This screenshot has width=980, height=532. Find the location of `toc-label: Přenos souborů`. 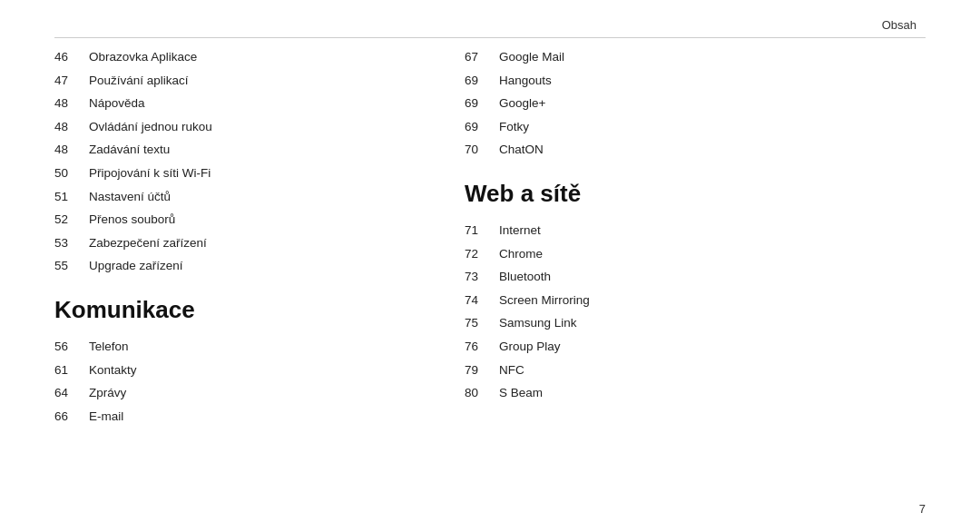

toc-label: Přenos souborů is located at coordinates (132, 220).